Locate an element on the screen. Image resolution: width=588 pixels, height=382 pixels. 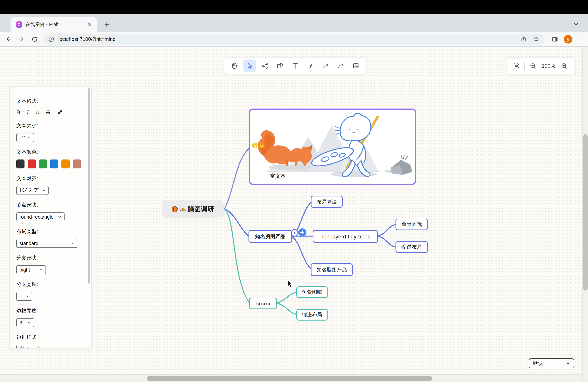
zoom-in-button is located at coordinates (564, 66).